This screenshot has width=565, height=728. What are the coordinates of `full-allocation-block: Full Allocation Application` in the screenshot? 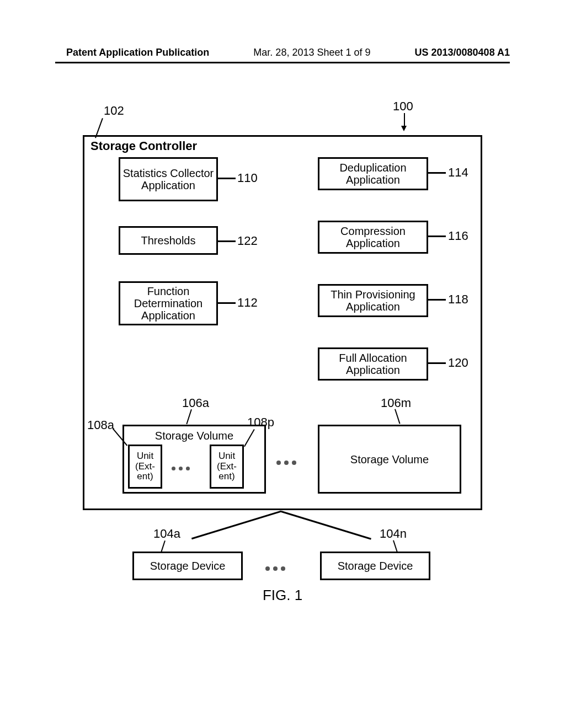 It's located at (373, 364).